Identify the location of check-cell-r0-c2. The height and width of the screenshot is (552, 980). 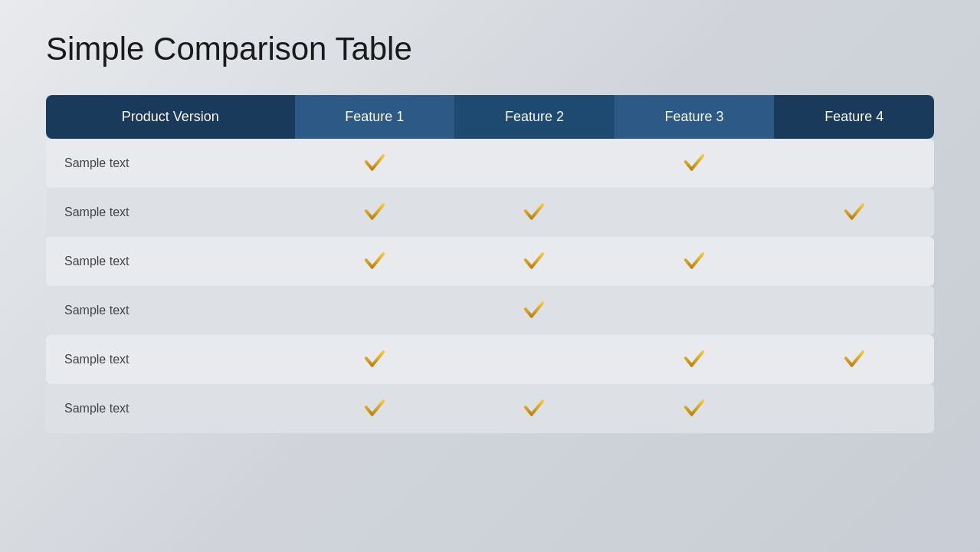
(694, 163).